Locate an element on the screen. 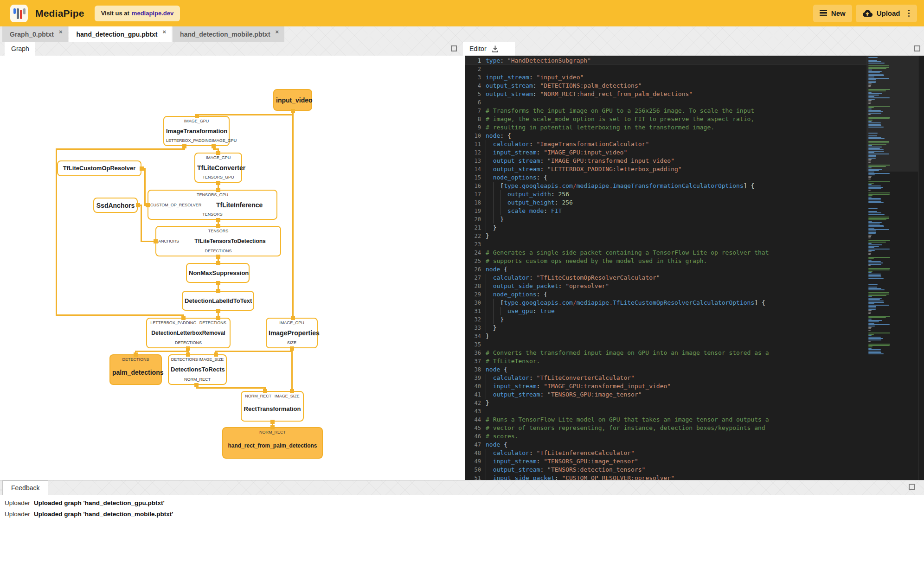  graph-node-DetectionLetterboxRemoval: LETTERBOX_PADDINGDETECTIONSDetectionLett… is located at coordinates (188, 333).